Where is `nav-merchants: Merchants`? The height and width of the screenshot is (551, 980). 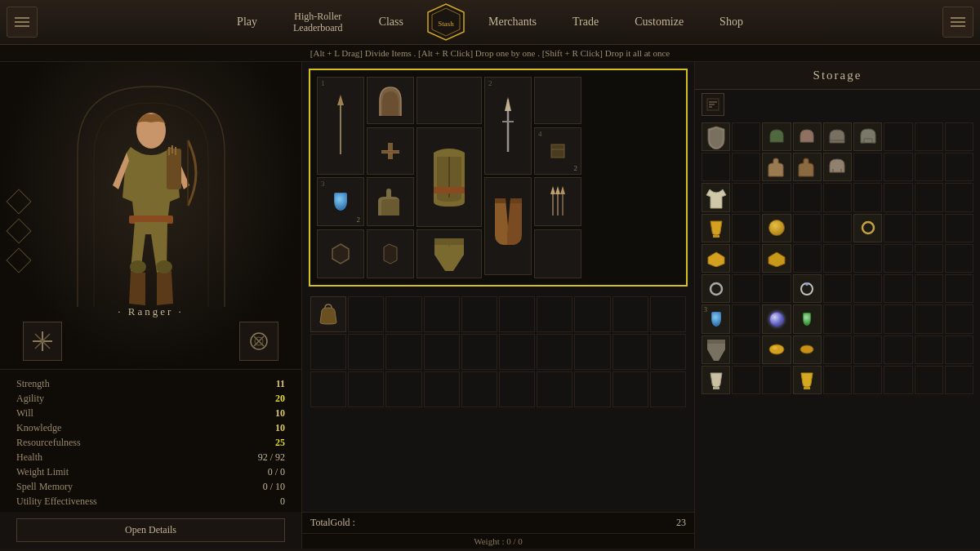
nav-merchants: Merchants is located at coordinates (513, 23).